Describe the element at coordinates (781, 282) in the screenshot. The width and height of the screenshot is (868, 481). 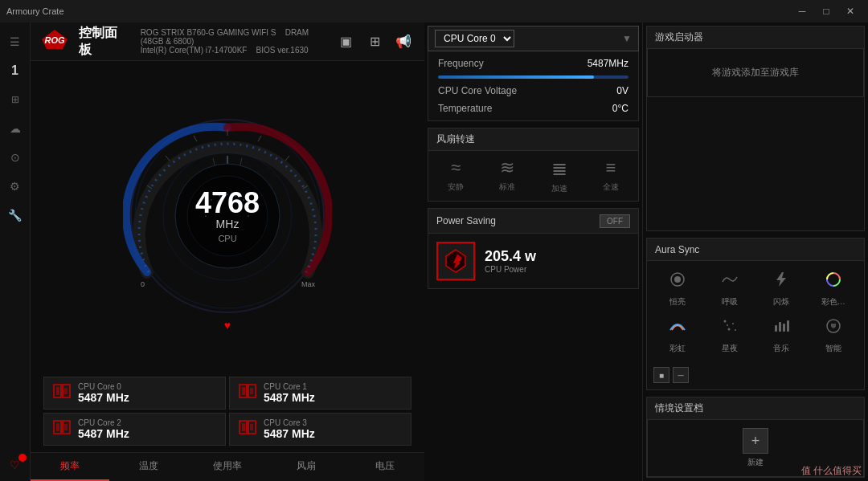
I see `aura-flash-icon` at that location.